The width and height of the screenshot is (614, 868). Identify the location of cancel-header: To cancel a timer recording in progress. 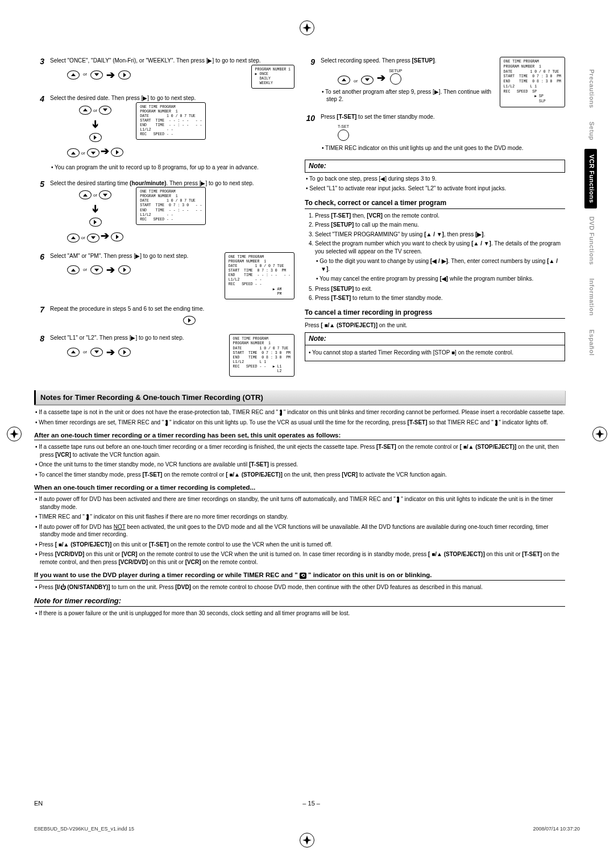
(435, 314).